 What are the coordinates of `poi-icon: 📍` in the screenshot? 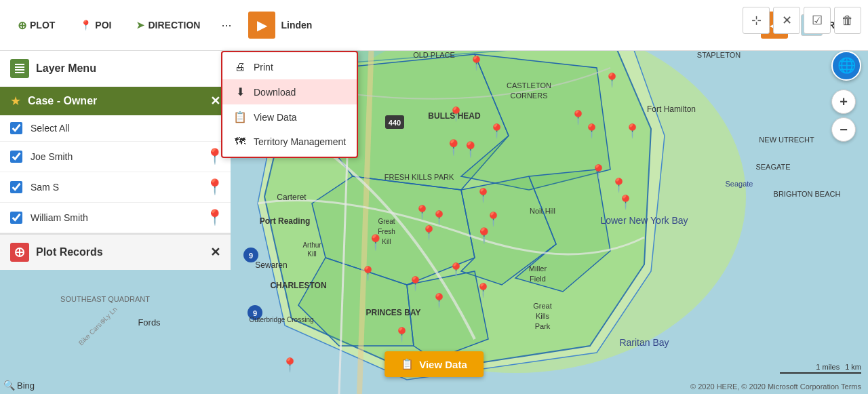 It's located at (85, 25).